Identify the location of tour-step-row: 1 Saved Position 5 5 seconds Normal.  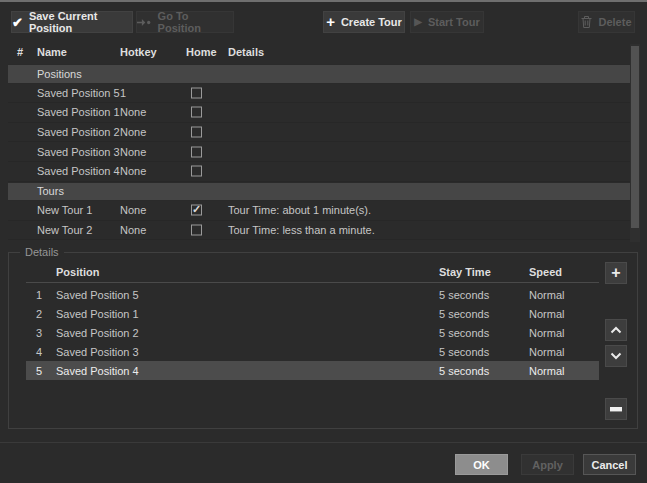
(312, 294).